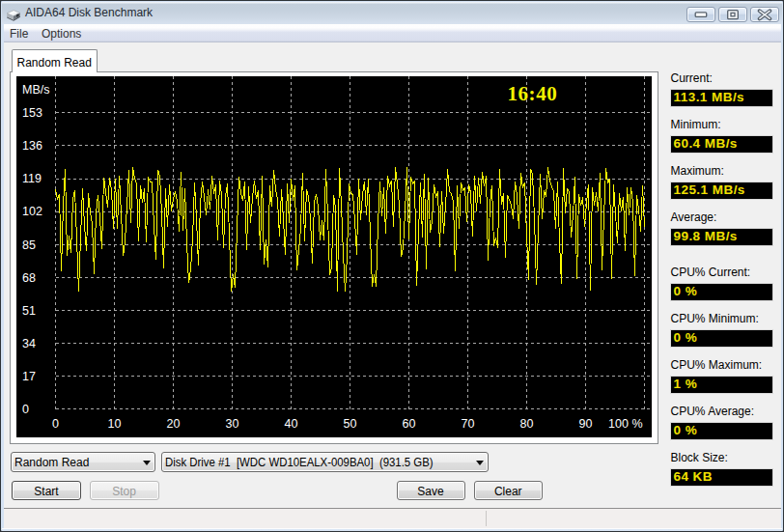 The width and height of the screenshot is (784, 532). I want to click on svg-text: 90, so click(586, 423).